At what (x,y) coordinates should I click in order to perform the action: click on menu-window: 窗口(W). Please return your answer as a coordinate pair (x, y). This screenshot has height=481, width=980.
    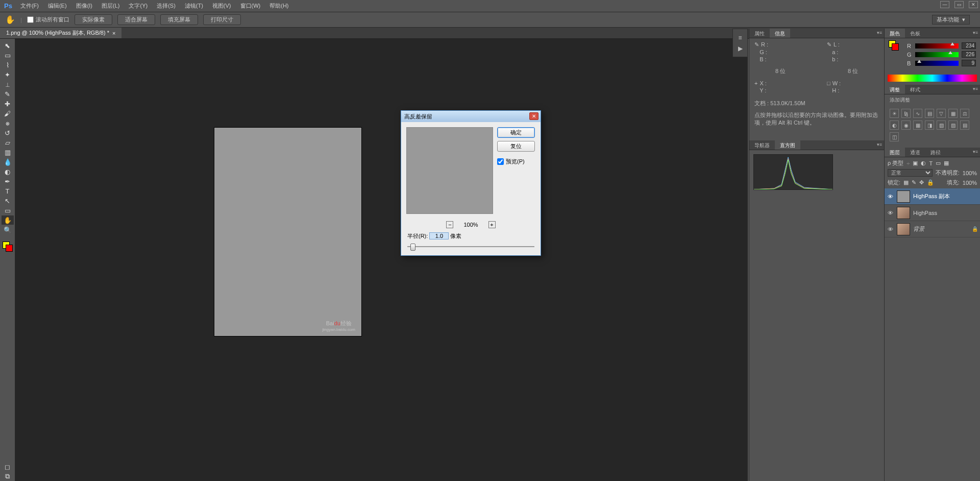
    Looking at the image, I should click on (251, 6).